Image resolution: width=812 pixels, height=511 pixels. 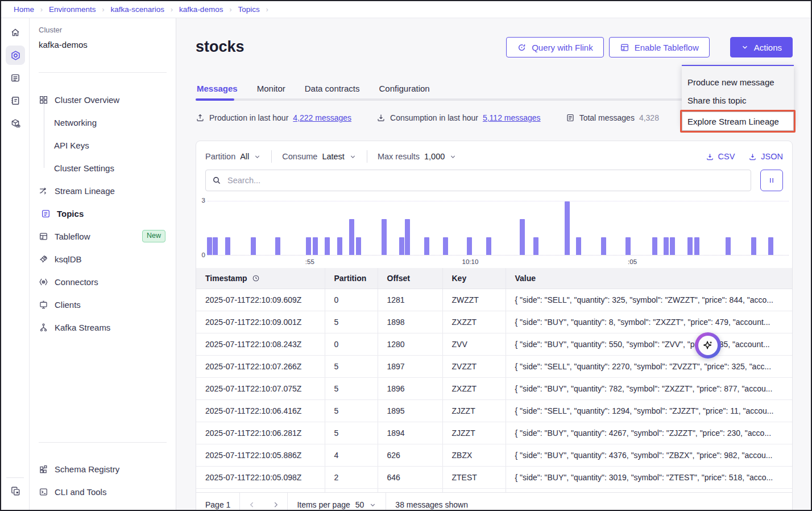 I want to click on pause-button, so click(x=772, y=180).